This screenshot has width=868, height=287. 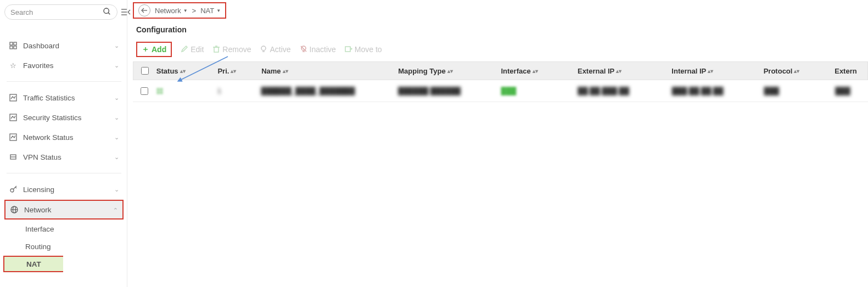 What do you see at coordinates (33, 264) in the screenshot?
I see `sidebar-subitem-nat: NAT` at bounding box center [33, 264].